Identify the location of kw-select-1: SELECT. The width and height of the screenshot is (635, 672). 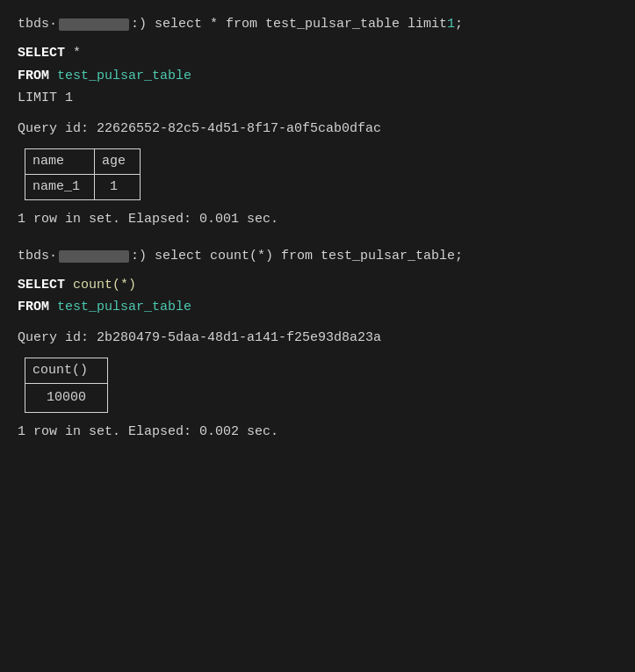
(41, 53).